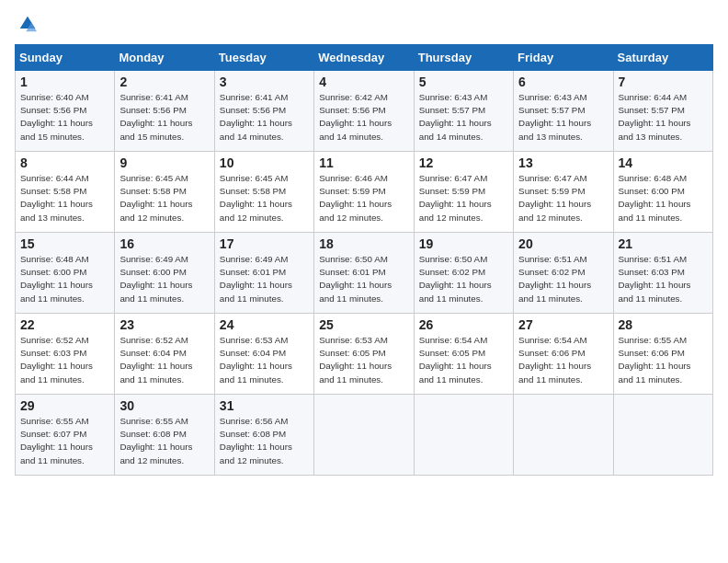 The width and height of the screenshot is (728, 563). I want to click on calendar-cell: 4Sunrise: 6:42 AMSunset: 5:56 PMDaylight…, so click(364, 111).